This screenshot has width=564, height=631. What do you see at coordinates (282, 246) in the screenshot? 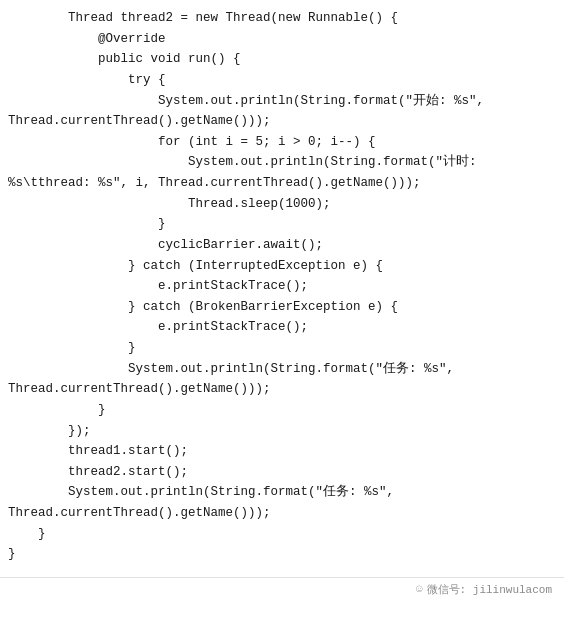
I see `code-line-12: cyclicBarrier.await();` at bounding box center [282, 246].